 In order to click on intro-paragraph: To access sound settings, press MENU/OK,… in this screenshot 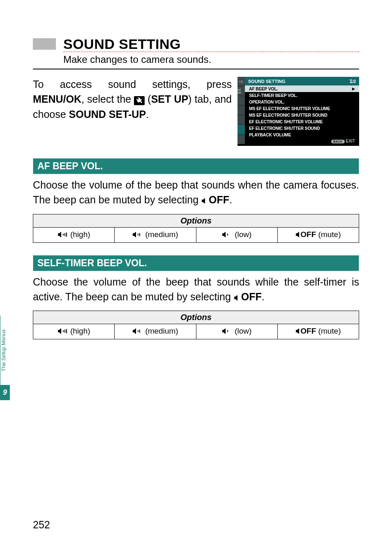, I will do `click(132, 99)`.